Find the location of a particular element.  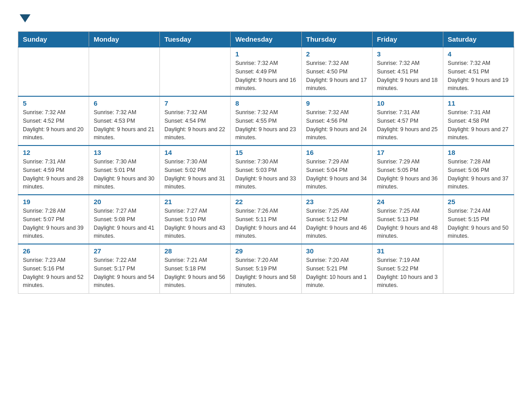

calendar-cell: 18Sunrise: 7:28 AMSunset: 5:06 PMDayligh… is located at coordinates (478, 170).